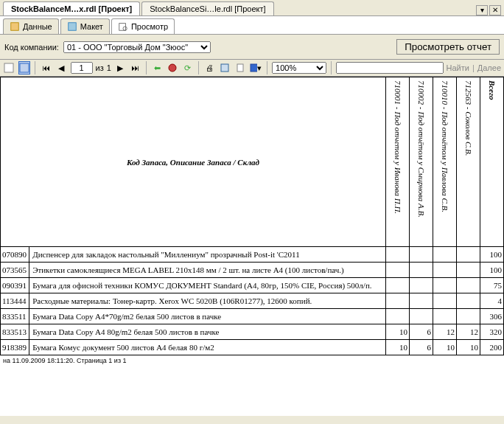 The width and height of the screenshot is (504, 424). I want to click on back-icon: ⬅, so click(158, 68).